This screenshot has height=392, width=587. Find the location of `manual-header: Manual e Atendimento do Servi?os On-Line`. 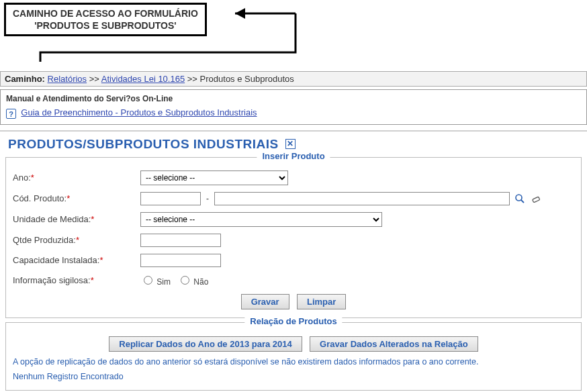

manual-header: Manual e Atendimento do Servi?os On-Line is located at coordinates (294, 99).